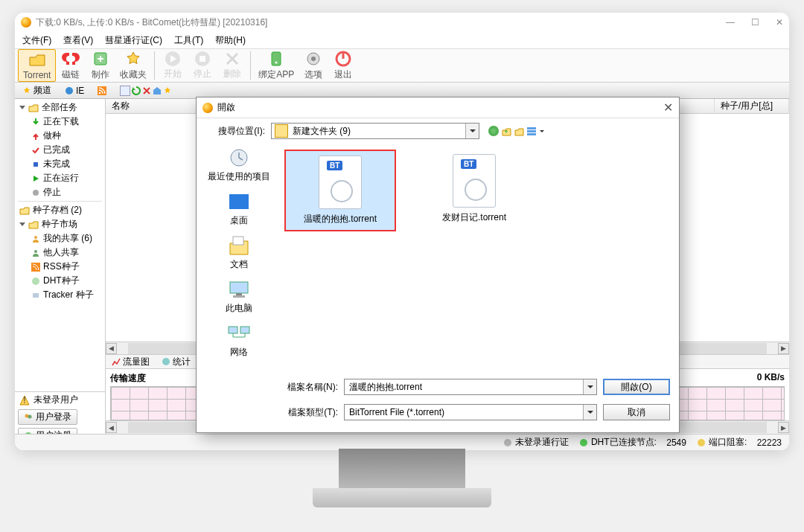 This screenshot has height=532, width=804. Describe the element at coordinates (147, 91) in the screenshot. I see `x-icon` at that location.